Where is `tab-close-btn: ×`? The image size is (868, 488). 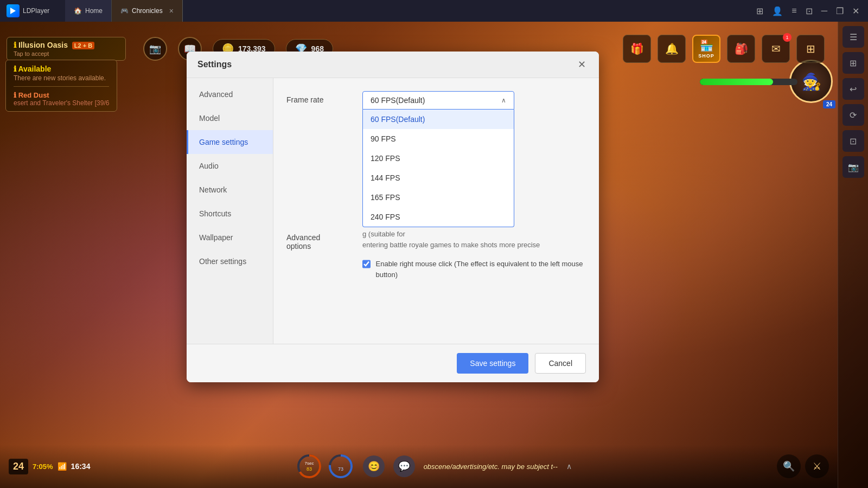
tab-close-btn: × is located at coordinates (171, 11).